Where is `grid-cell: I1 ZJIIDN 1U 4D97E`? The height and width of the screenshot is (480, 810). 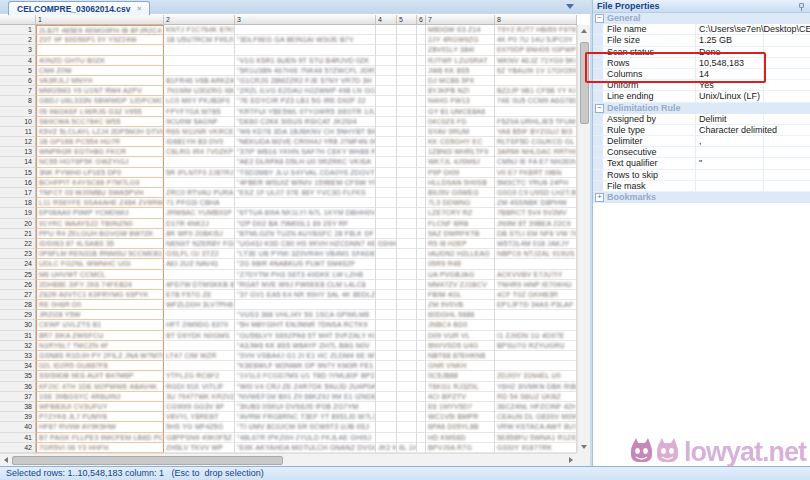
grid-cell: I1 ZJIIDN 1U 4D97E is located at coordinates (536, 336).